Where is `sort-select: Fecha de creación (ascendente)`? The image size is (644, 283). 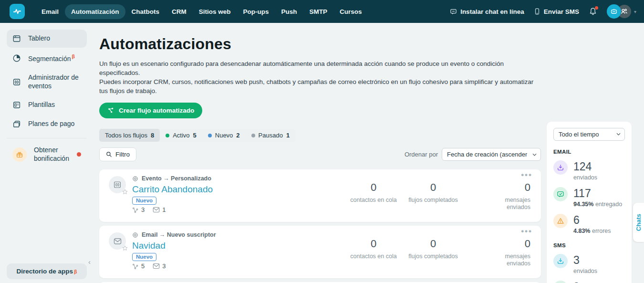 sort-select: Fecha de creación (ascendente) is located at coordinates (491, 155).